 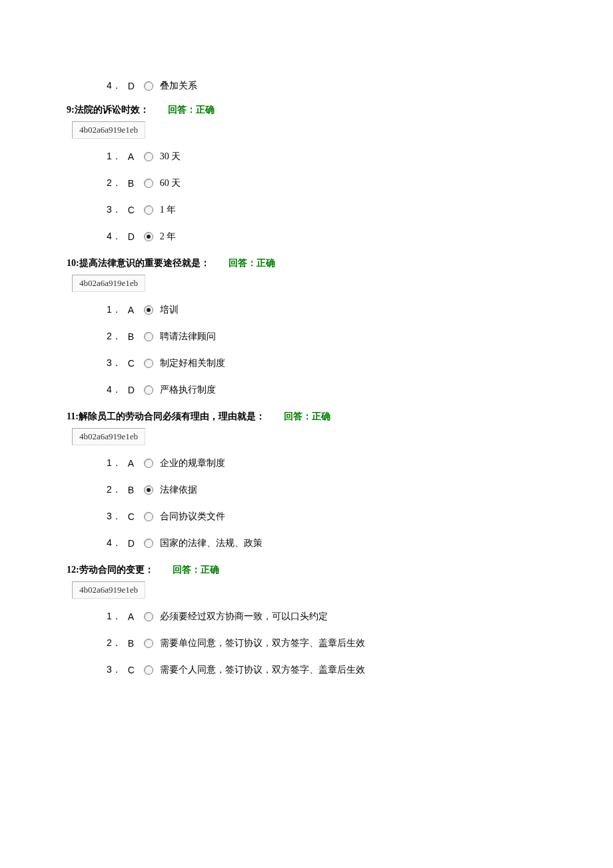 What do you see at coordinates (326, 390) in the screenshot?
I see `option-row: 4．D严格执行制度` at bounding box center [326, 390].